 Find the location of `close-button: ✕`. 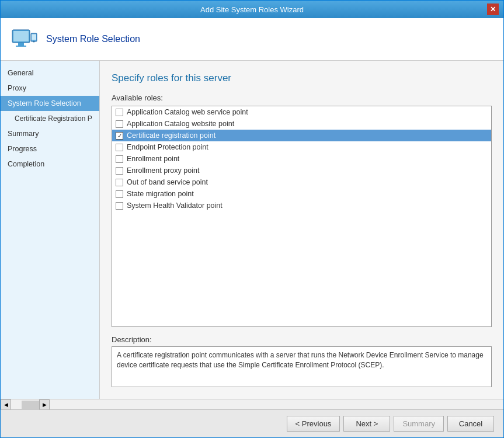

close-button: ✕ is located at coordinates (493, 9).